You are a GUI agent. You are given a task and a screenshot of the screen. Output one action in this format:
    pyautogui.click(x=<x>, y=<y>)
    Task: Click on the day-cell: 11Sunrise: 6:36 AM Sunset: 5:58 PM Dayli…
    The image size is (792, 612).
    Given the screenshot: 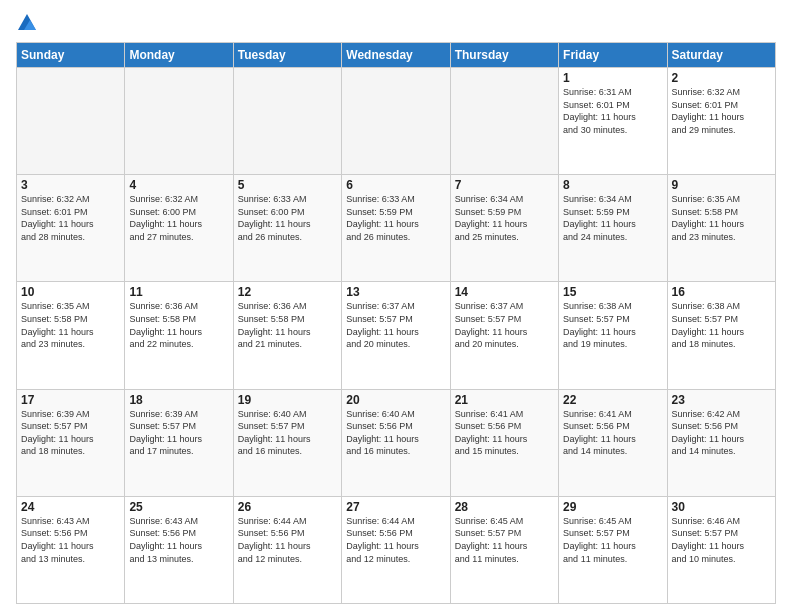 What is the action you would take?
    pyautogui.click(x=179, y=336)
    